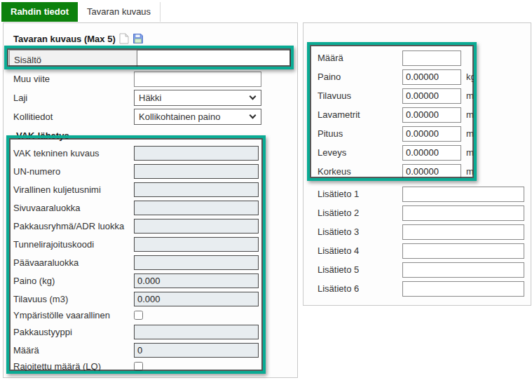 The image size is (532, 392). I want to click on paavaaraluokka-input, so click(196, 262).